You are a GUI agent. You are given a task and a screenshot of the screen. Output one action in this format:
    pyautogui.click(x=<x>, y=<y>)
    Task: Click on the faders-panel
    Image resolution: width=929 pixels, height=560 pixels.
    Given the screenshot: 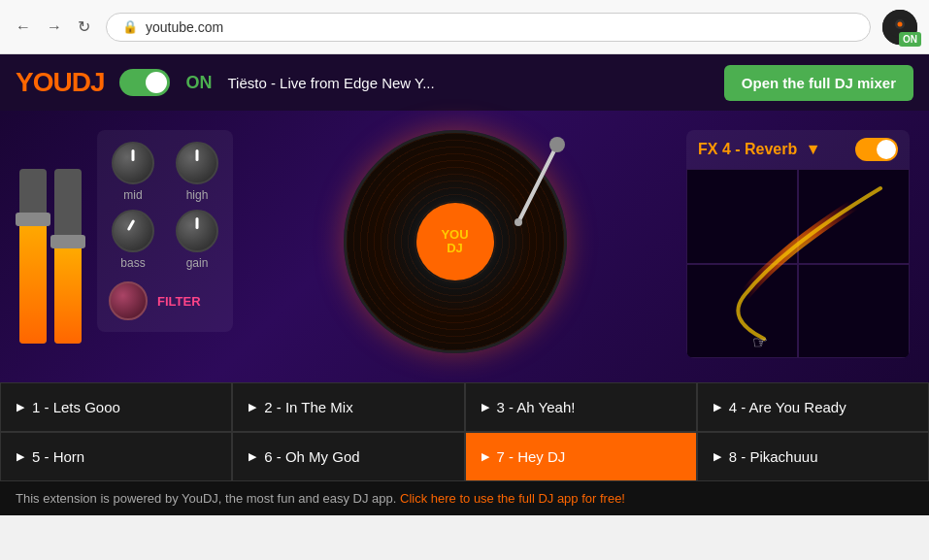 What is the action you would take?
    pyautogui.click(x=50, y=237)
    